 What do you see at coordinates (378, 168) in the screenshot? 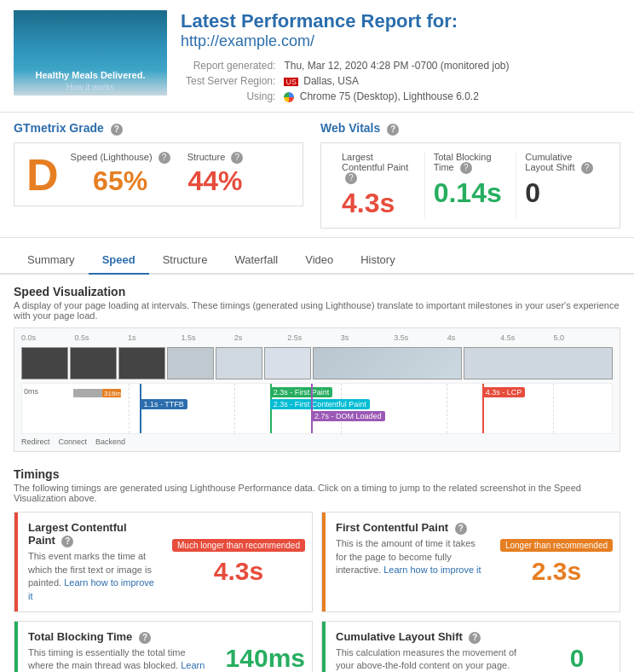
I see `lcp-label: Largest Contentful Paint ?` at bounding box center [378, 168].